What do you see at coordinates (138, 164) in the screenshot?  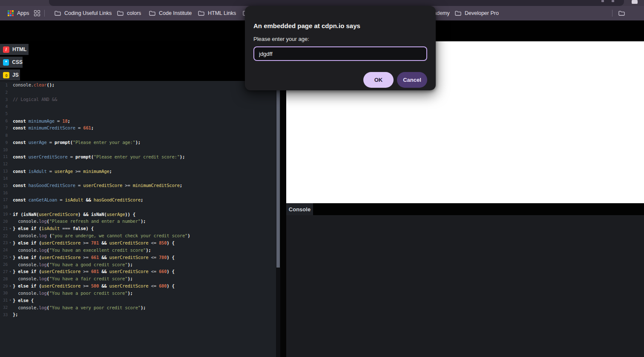 I see `code-line: 12` at bounding box center [138, 164].